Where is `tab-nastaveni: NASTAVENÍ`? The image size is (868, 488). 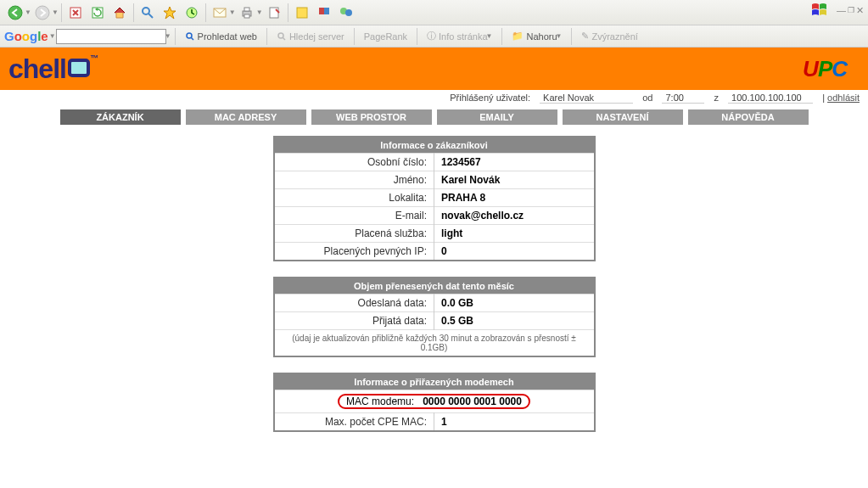 tab-nastaveni: NASTAVENÍ is located at coordinates (623, 117).